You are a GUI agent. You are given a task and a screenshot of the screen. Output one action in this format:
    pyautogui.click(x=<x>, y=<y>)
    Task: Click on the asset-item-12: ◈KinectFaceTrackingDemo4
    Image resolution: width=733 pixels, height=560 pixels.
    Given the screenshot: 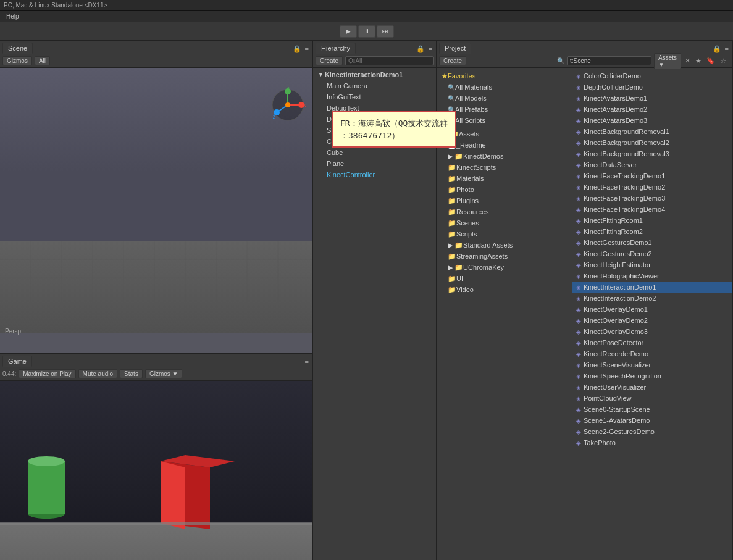 What is the action you would take?
    pyautogui.click(x=652, y=209)
    